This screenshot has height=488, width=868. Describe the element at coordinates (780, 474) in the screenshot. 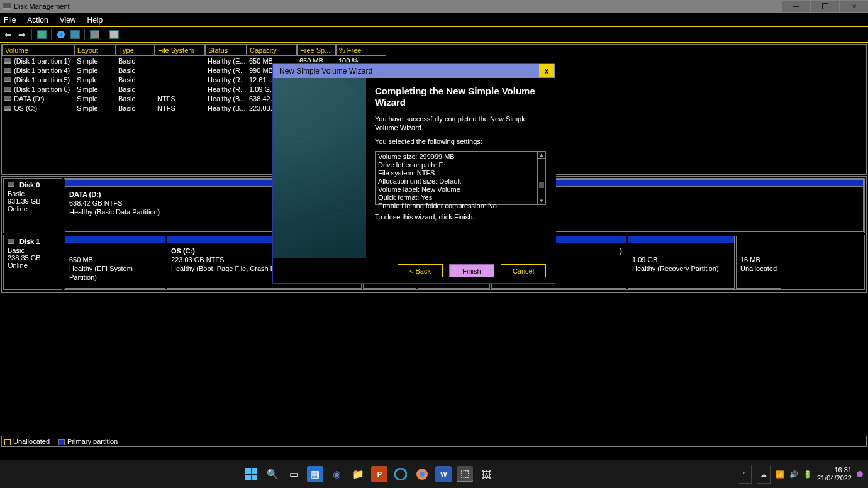

I see `tray-wifi-icon: 📶` at that location.